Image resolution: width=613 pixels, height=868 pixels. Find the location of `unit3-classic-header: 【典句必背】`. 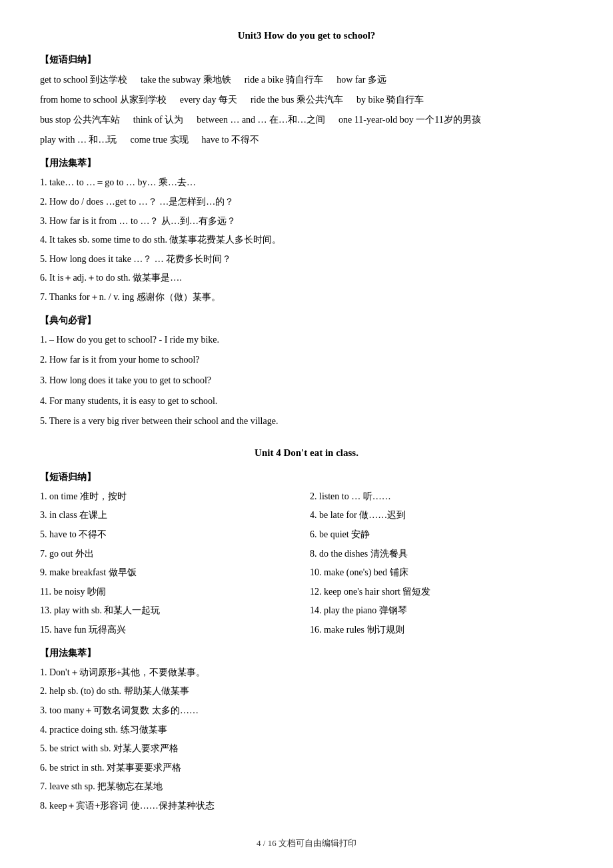

unit3-classic-header: 【典句必背】 is located at coordinates (306, 320).